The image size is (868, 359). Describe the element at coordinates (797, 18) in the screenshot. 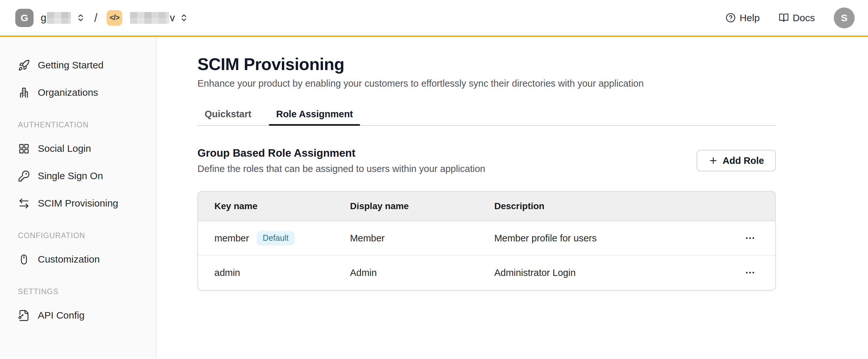

I see `docs-button: Docs` at that location.